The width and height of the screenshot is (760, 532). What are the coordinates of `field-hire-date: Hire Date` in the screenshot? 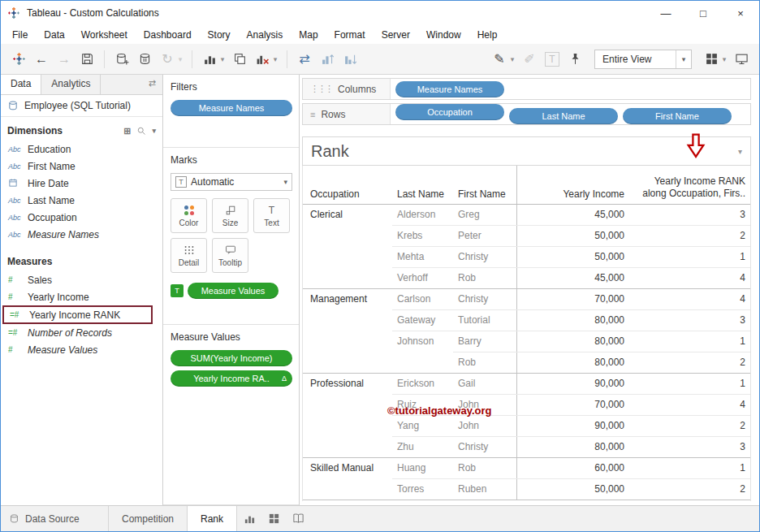 It's located at (81, 184).